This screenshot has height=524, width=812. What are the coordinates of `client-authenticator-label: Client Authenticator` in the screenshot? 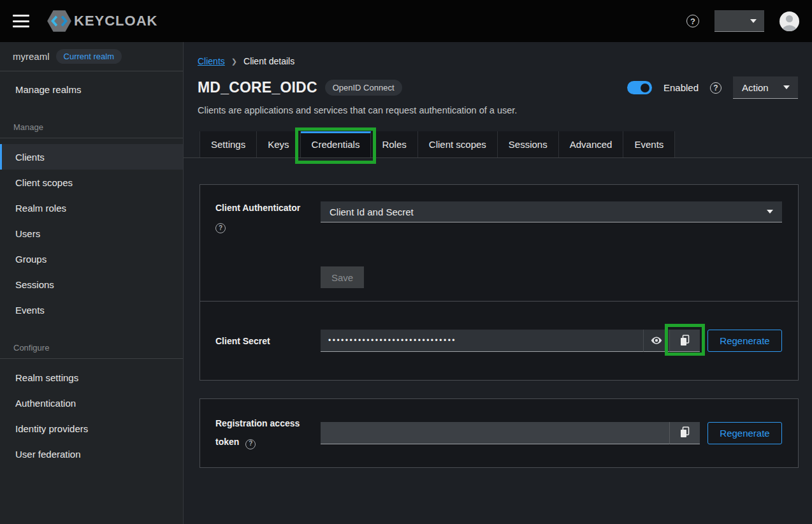 It's located at (257, 208).